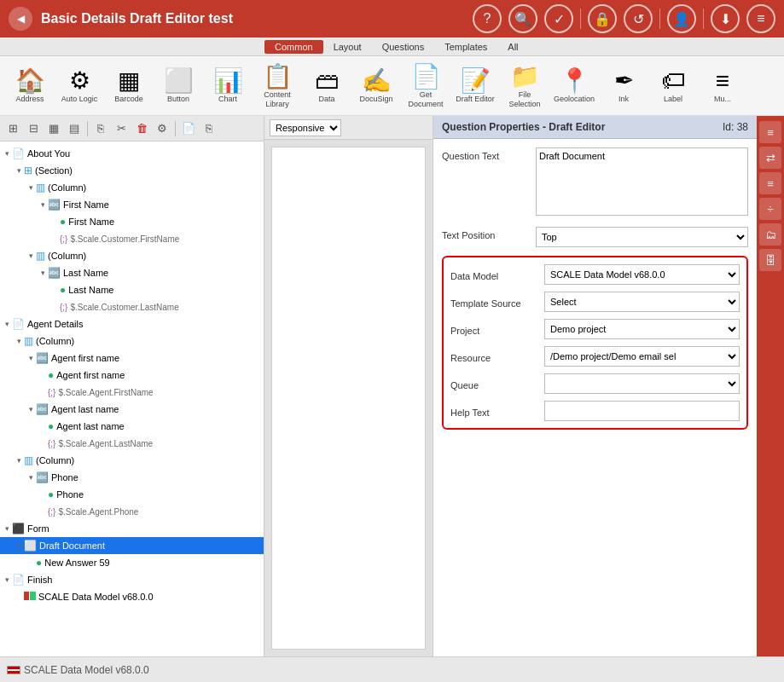 The width and height of the screenshot is (784, 682). I want to click on toolbar-data: 🗃 Data, so click(327, 86).